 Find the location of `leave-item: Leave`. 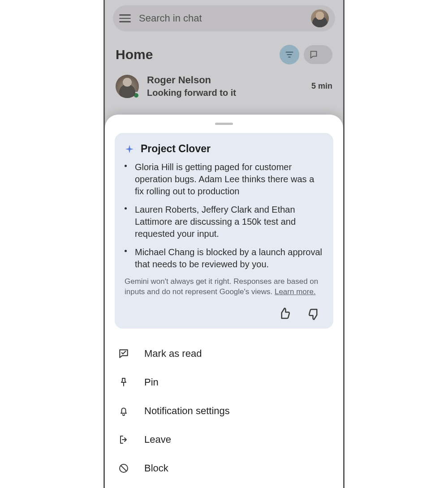

leave-item: Leave is located at coordinates (224, 440).